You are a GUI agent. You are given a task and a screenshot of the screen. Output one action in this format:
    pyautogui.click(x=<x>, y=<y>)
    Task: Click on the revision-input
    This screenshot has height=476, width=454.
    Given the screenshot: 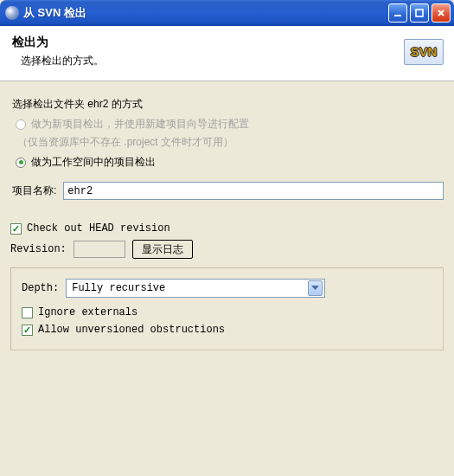 What is the action you would take?
    pyautogui.click(x=99, y=249)
    